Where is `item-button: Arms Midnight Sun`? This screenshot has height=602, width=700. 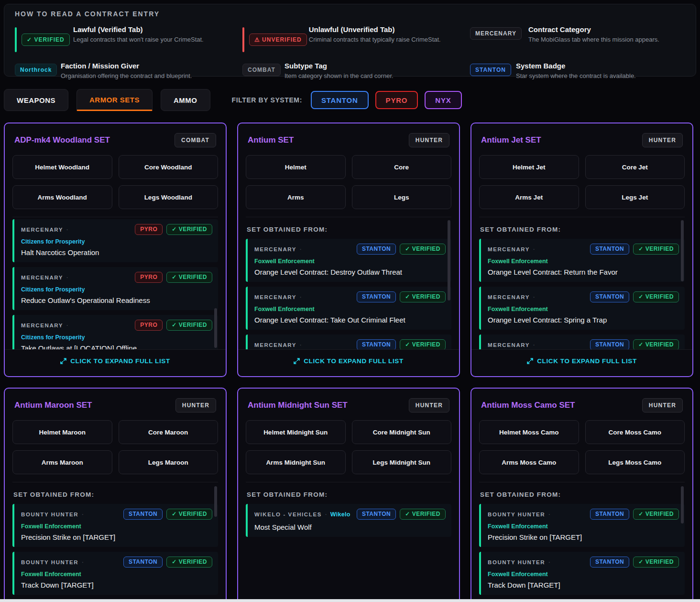
item-button: Arms Midnight Sun is located at coordinates (295, 462).